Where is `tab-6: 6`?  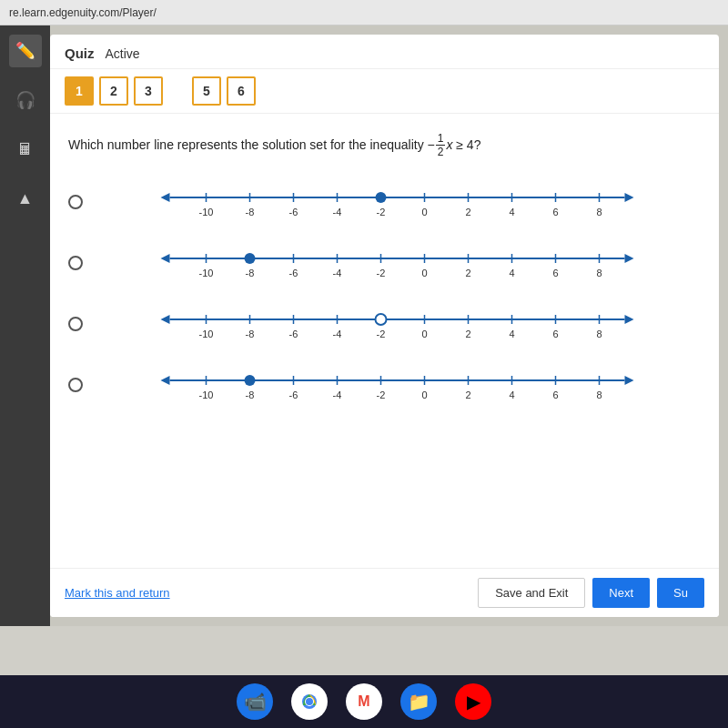 tab-6: 6 is located at coordinates (241, 91).